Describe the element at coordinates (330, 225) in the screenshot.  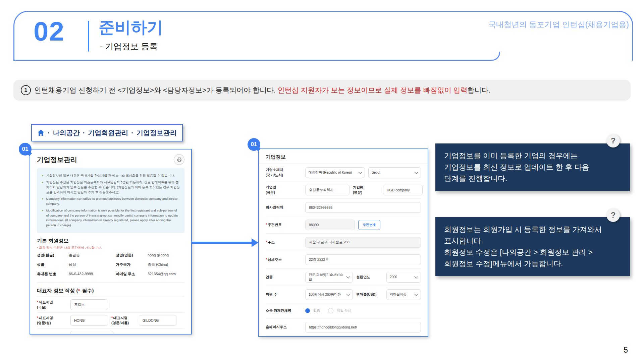
I see `zipcode-input` at that location.